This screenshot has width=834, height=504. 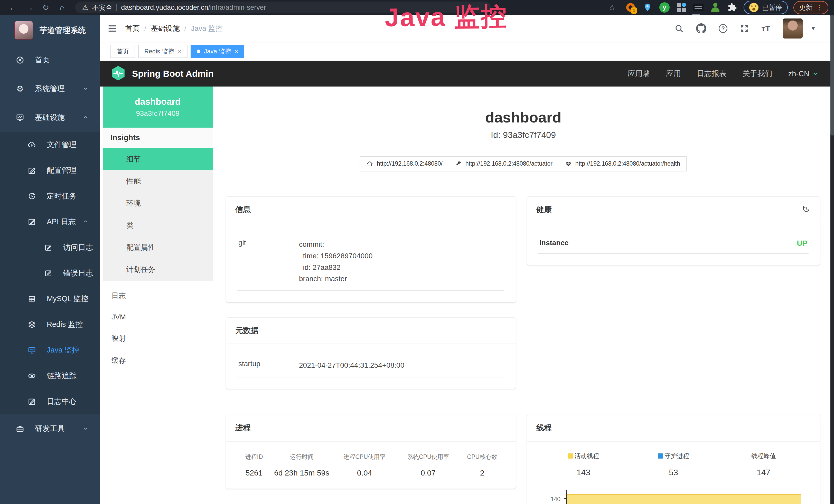 I want to click on tab-home: 首页, so click(x=123, y=51).